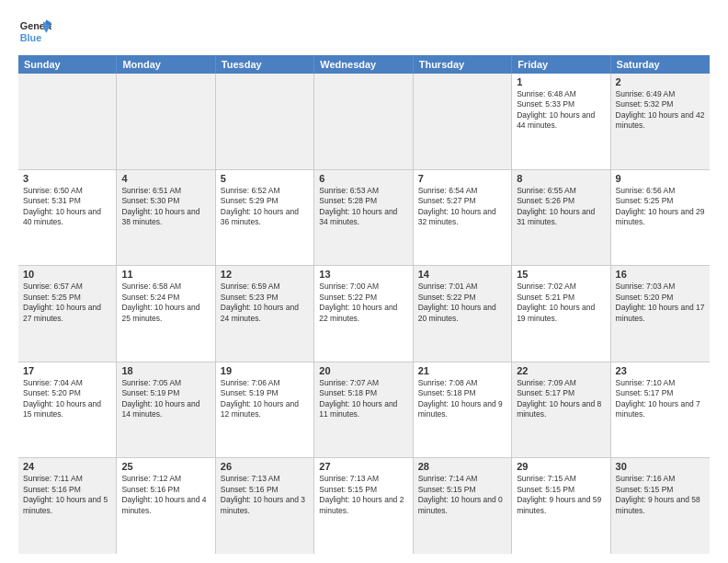  Describe the element at coordinates (660, 466) in the screenshot. I see `day-number: 30` at that location.